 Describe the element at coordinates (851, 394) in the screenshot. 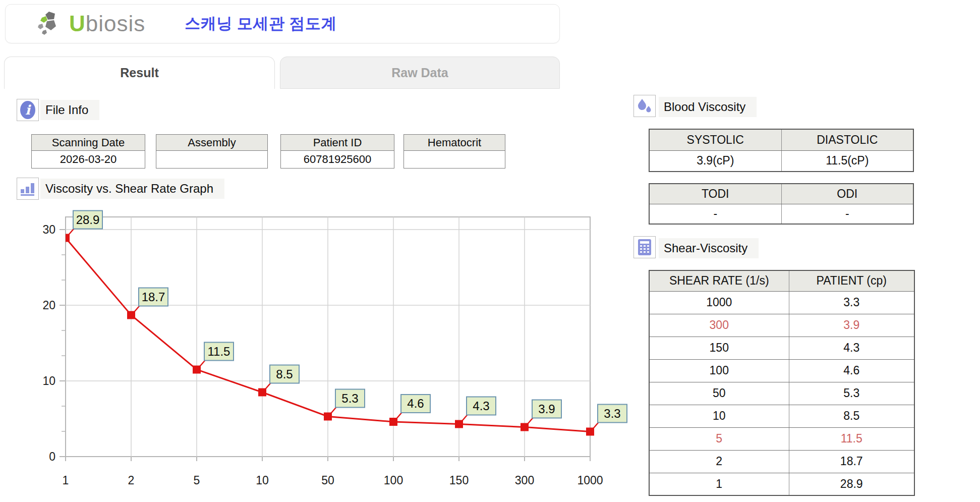

I see `patient-viscosity-cell: 5.3` at that location.